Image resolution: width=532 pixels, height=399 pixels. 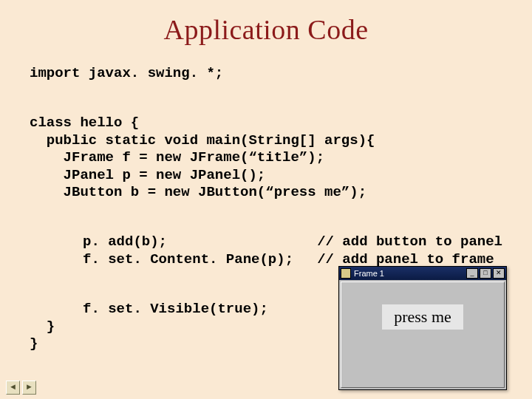 What do you see at coordinates (149, 309) in the screenshot?
I see `code-line: f. set. Visible(true);` at bounding box center [149, 309].